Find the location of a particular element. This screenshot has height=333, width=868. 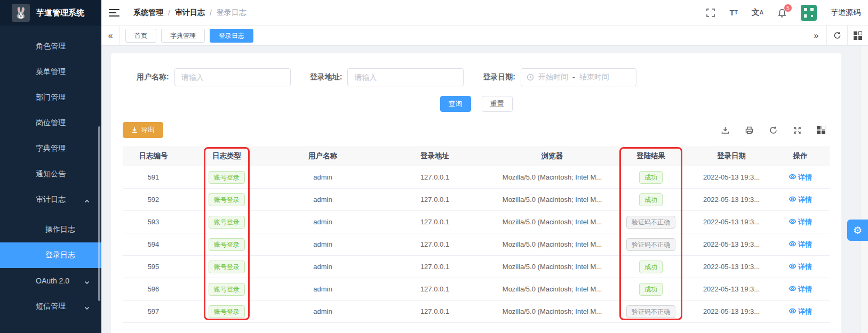

table-row: 594账号登录admin127.0.0.1Mozilla/5.0 (Macint… is located at coordinates (476, 245).